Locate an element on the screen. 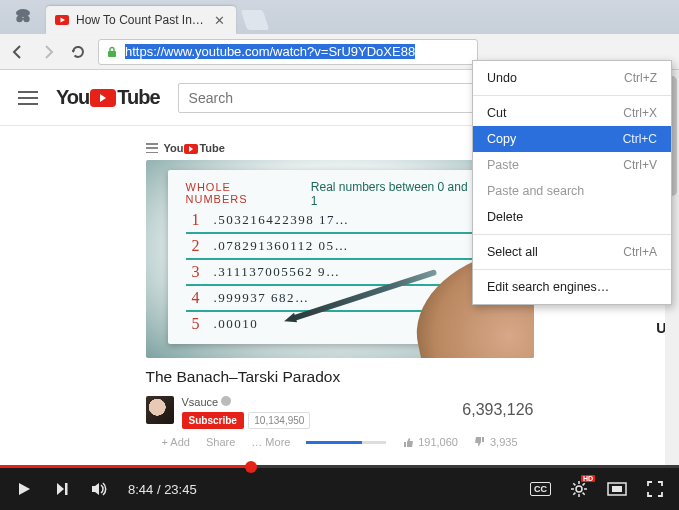 Image resolution: width=679 pixels, height=510 pixels. like-count: 191,060 is located at coordinates (438, 442).